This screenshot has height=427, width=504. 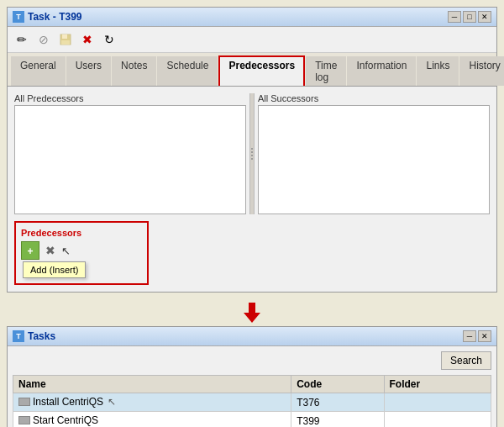 I want to click on task-name: Install CentriQS, so click(x=68, y=402).